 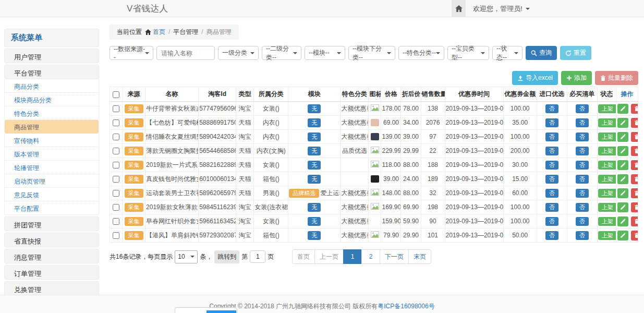 I want to click on sidebar-item-7: 版本管理, so click(x=52, y=154).